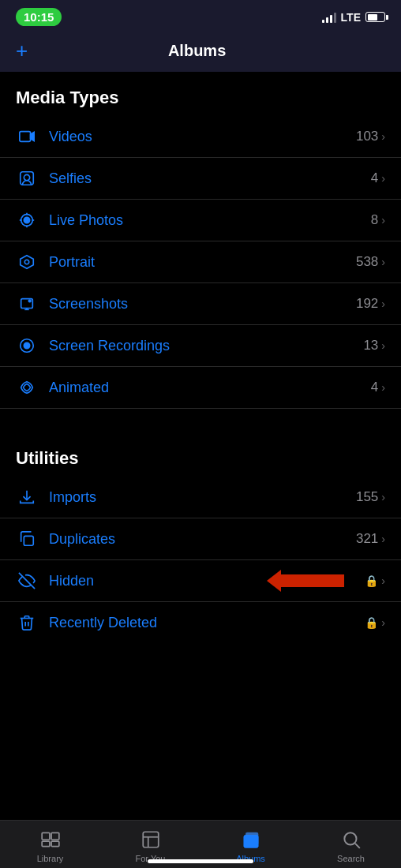  What do you see at coordinates (367, 539) in the screenshot?
I see `duplicates-count: 321` at bounding box center [367, 539].